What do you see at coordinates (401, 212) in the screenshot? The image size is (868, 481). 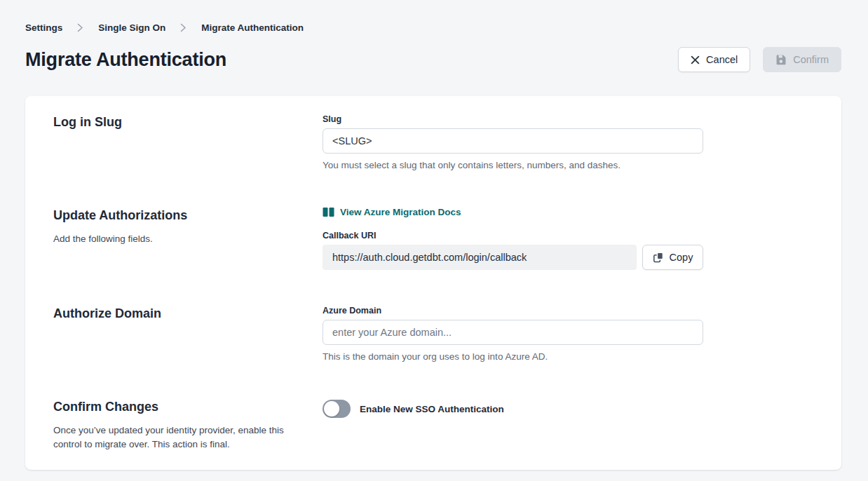 I see `azure-migration-docs-link-label: View Azure Migration Docs` at bounding box center [401, 212].